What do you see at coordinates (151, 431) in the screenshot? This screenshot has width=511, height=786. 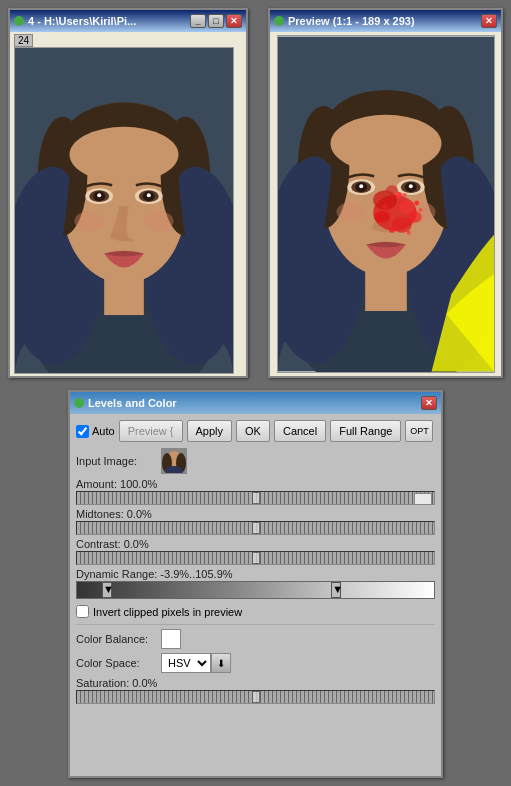 I see `preview-button: Preview {` at bounding box center [151, 431].